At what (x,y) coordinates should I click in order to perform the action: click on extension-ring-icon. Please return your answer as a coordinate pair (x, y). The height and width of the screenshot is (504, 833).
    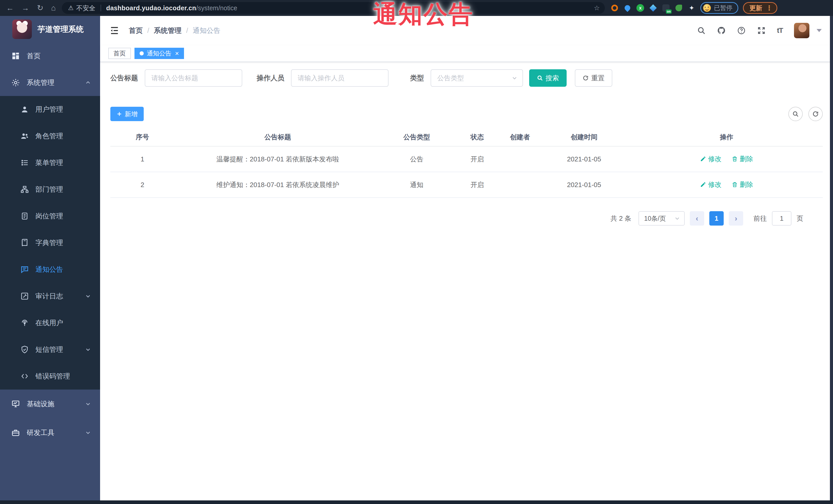
    Looking at the image, I should click on (615, 8).